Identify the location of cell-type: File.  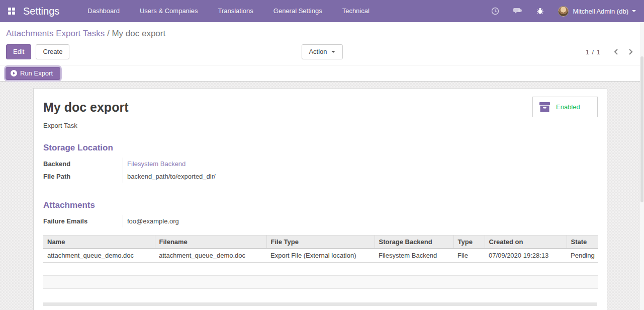
(469, 256).